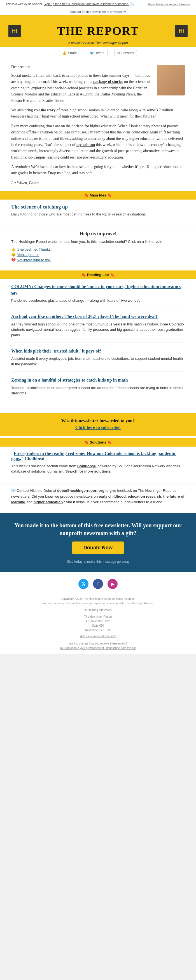 The image size is (196, 980). What do you see at coordinates (98, 421) in the screenshot?
I see `subscribe-cta-text: Was this newsletter forwarded to you?` at bounding box center [98, 421].